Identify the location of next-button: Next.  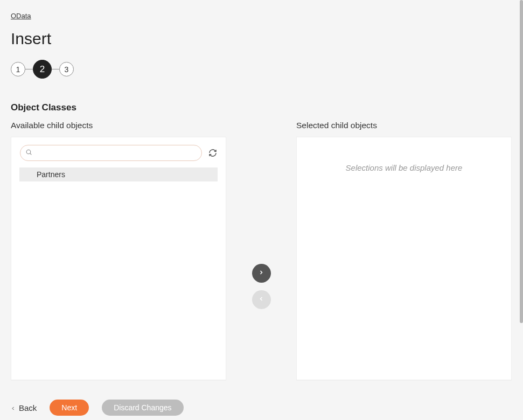
(69, 408).